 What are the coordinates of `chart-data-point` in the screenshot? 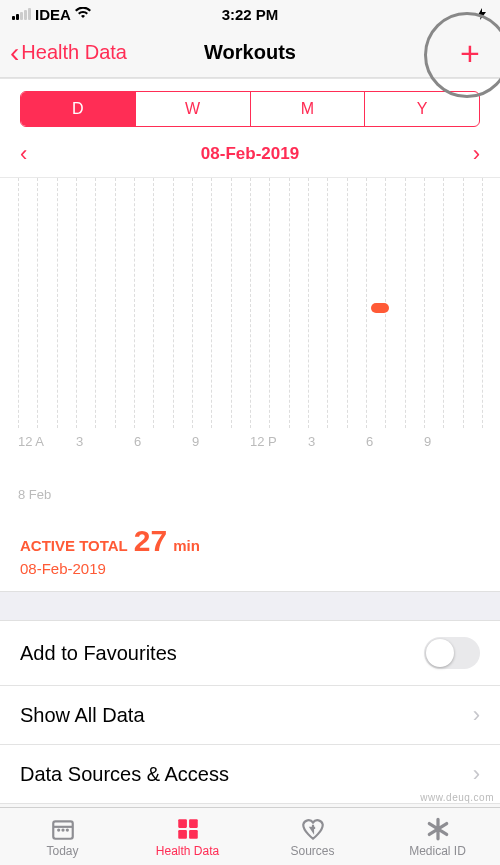 It's located at (380, 308).